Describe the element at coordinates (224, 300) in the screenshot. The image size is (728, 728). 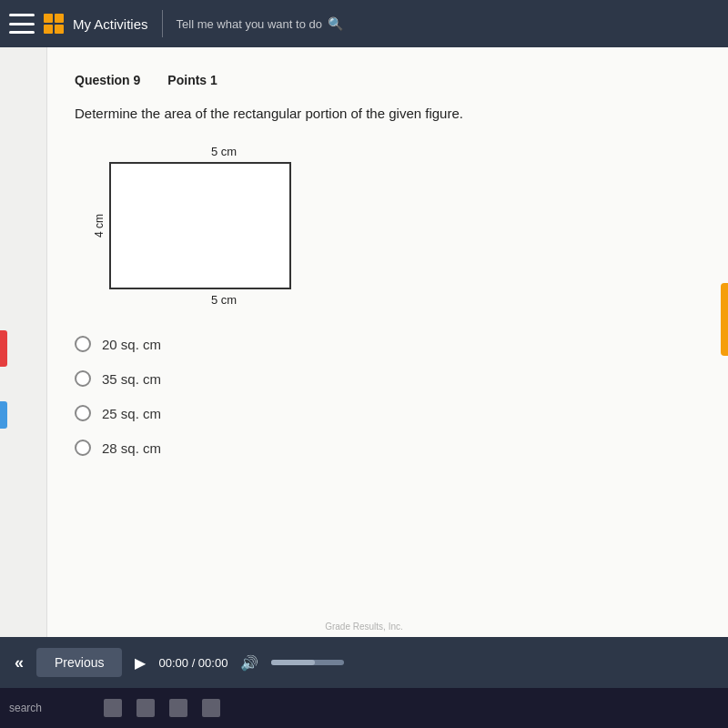
I see `bottom-dimension: 5 cm` at that location.